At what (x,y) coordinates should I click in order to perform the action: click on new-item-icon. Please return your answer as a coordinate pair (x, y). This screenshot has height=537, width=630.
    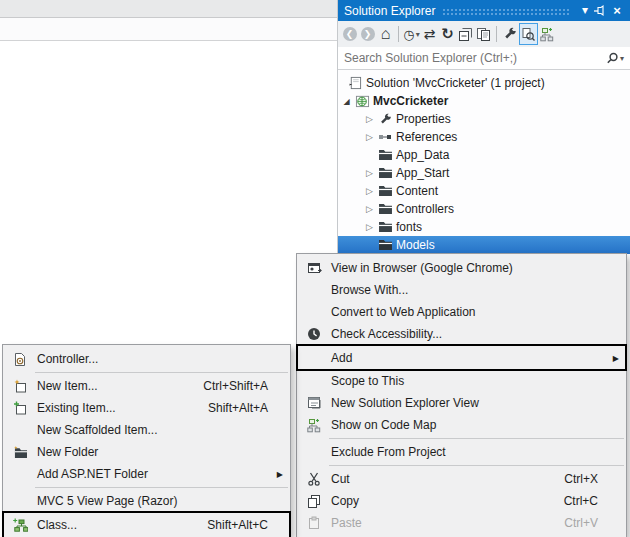
    Looking at the image, I should click on (20, 386).